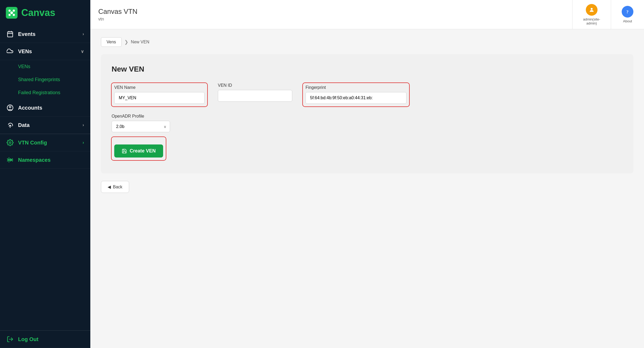  Describe the element at coordinates (628, 14) in the screenshot. I see `about-button: ? About` at that location.